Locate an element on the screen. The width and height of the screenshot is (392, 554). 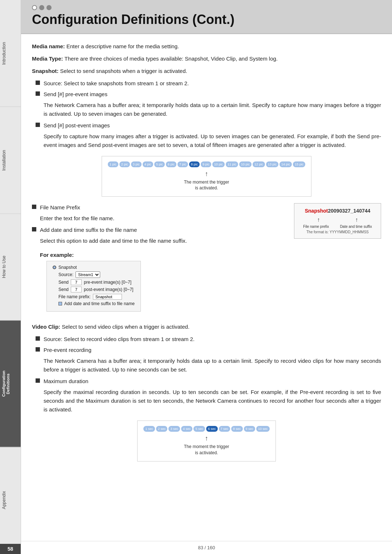
bullet-pre-event: Send [#] pre-event images is located at coordinates (208, 94).